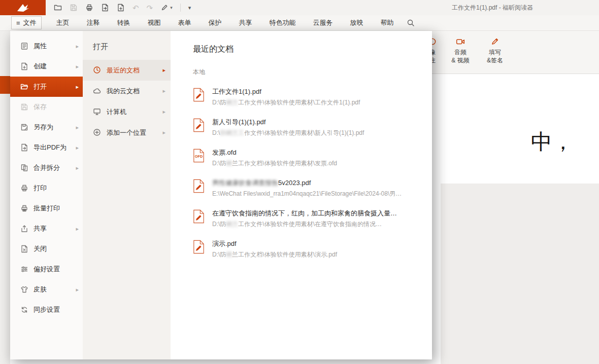 The height and width of the screenshot is (364, 599). What do you see at coordinates (47, 148) in the screenshot?
I see `file-menu-item-6: 导出PDF为▸` at bounding box center [47, 148].